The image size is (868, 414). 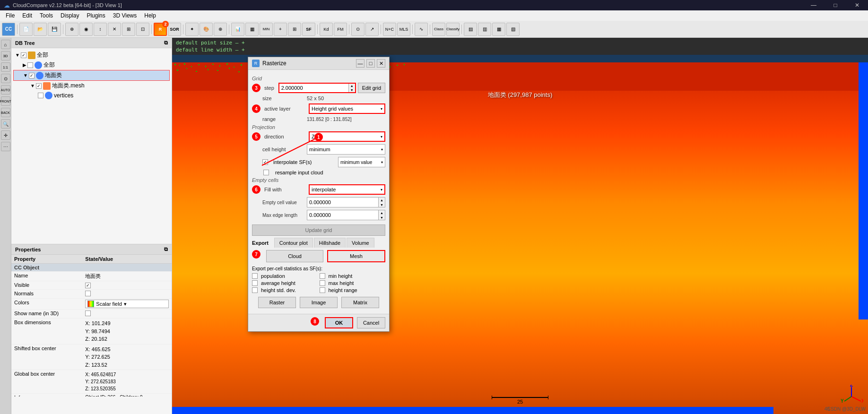 I want to click on toolbar-minmax: MIN, so click(x=266, y=29).